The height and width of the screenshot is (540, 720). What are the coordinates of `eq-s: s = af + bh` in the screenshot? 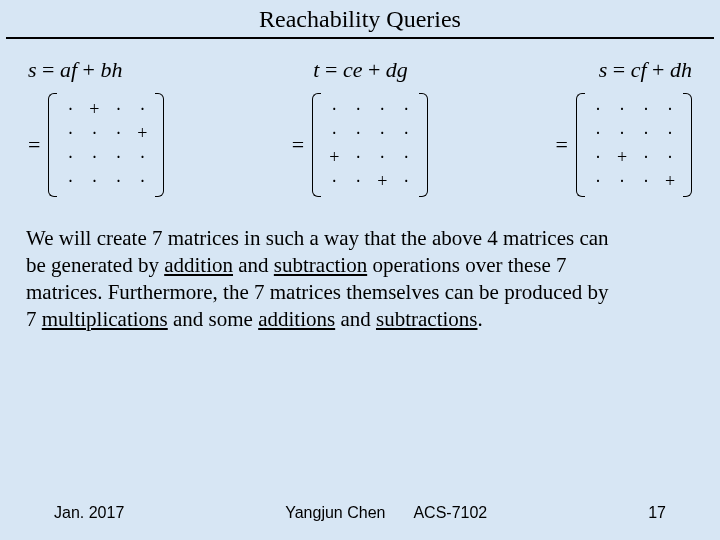 It's located at (76, 70).